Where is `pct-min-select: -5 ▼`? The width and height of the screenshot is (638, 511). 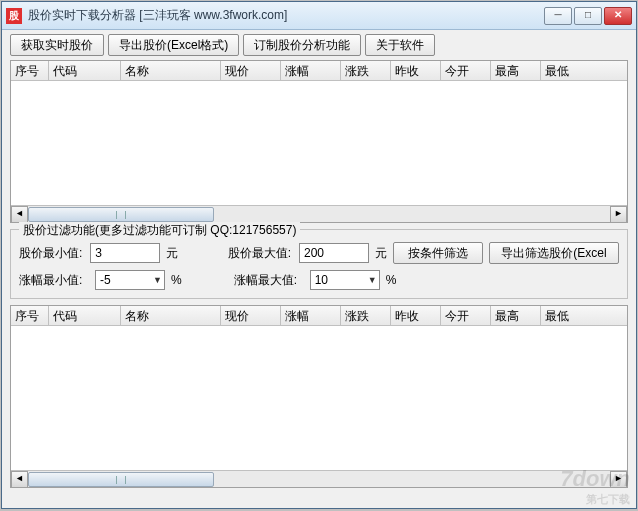
pct-min-select: -5 ▼ is located at coordinates (130, 280).